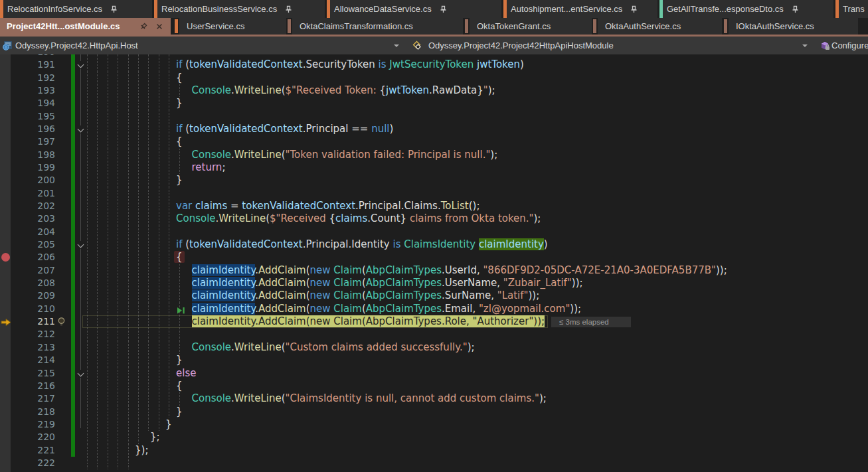 The image size is (868, 472). Describe the element at coordinates (434, 232) in the screenshot. I see `code-line-204: 204` at that location.